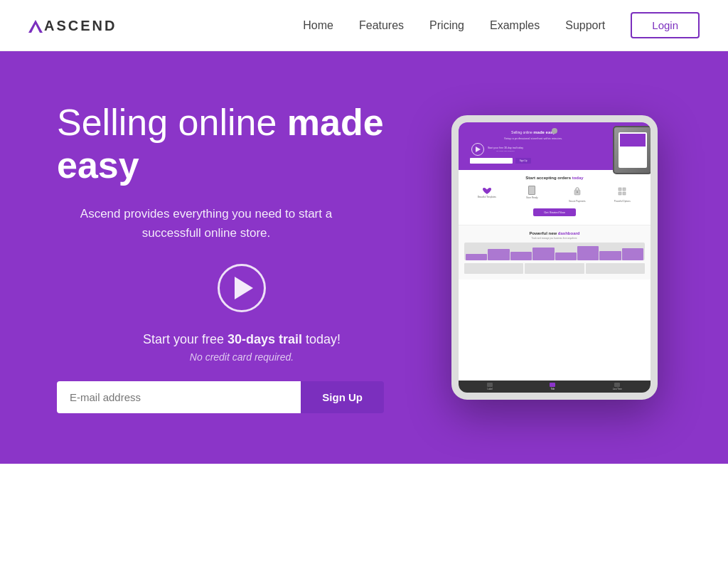 This screenshot has width=728, height=569. Describe the element at coordinates (501, 26) in the screenshot. I see `nav-links: Home Features Pricing Examples Support L…` at that location.